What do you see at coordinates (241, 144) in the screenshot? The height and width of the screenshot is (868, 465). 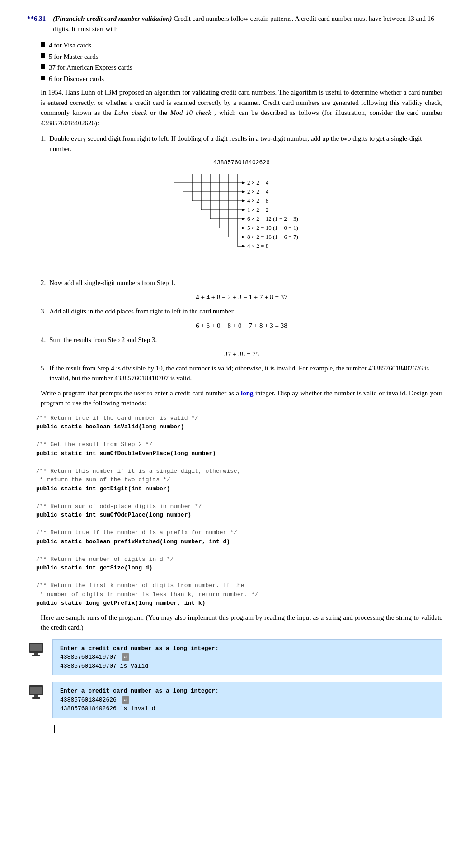 I see `step1: 1. Double every second digit from right …` at bounding box center [241, 144].